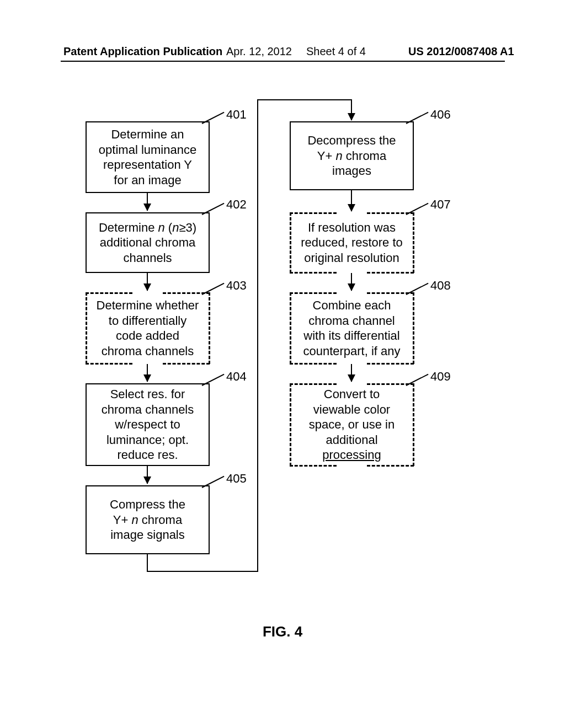  I want to click on box-text: ≥3), so click(188, 227).